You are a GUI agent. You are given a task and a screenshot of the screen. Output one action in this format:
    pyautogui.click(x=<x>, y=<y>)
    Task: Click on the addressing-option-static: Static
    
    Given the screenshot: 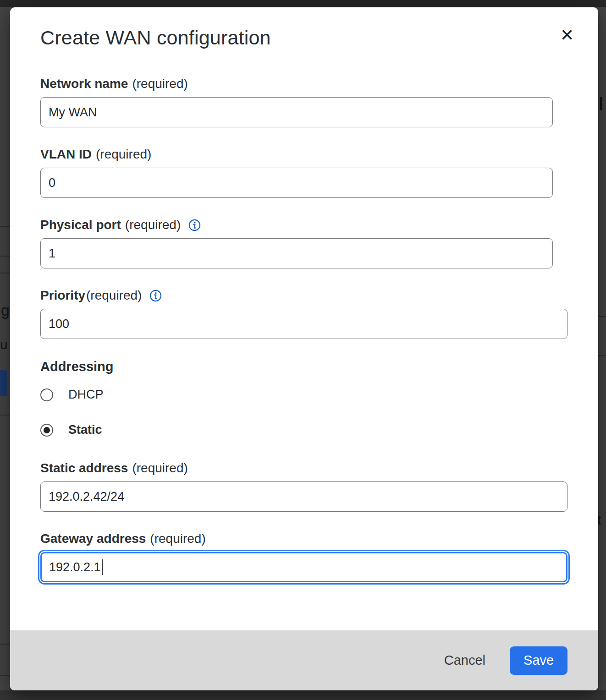 What is the action you would take?
    pyautogui.click(x=304, y=430)
    